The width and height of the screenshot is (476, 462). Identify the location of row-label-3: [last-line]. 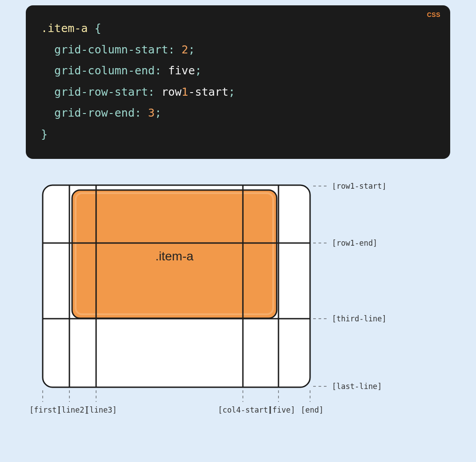
(357, 386).